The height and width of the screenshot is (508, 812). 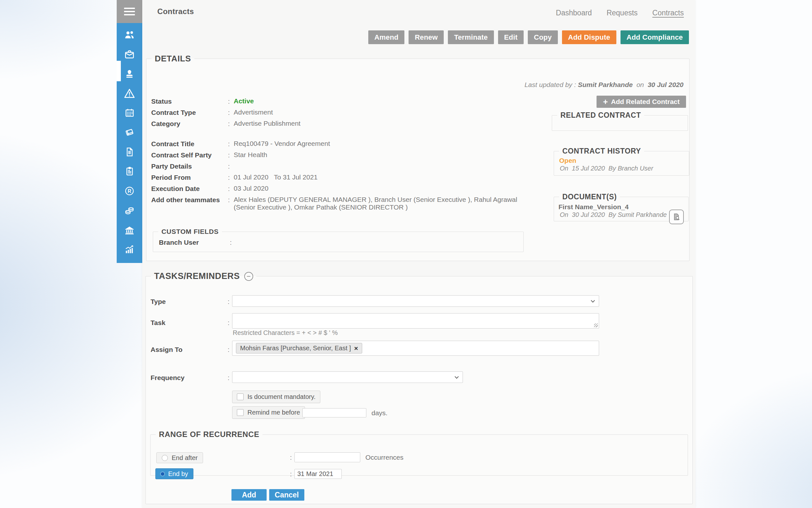 I want to click on sidebar-item-users, so click(x=130, y=35).